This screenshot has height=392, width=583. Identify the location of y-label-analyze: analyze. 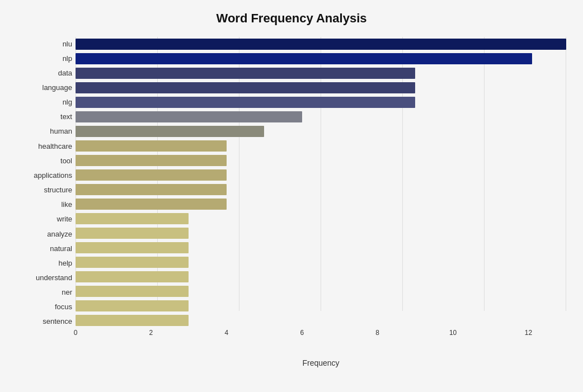
(46, 234).